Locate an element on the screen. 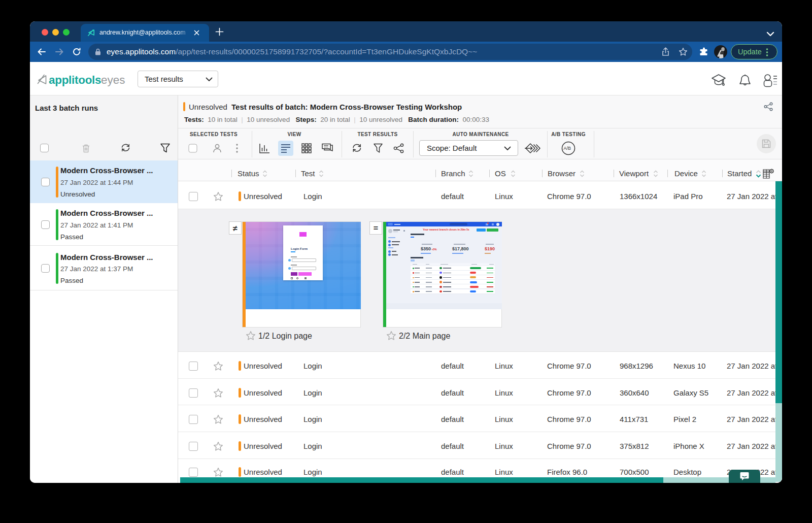 Image resolution: width=812 pixels, height=523 pixels. svg-text: applitools is located at coordinates (75, 80).